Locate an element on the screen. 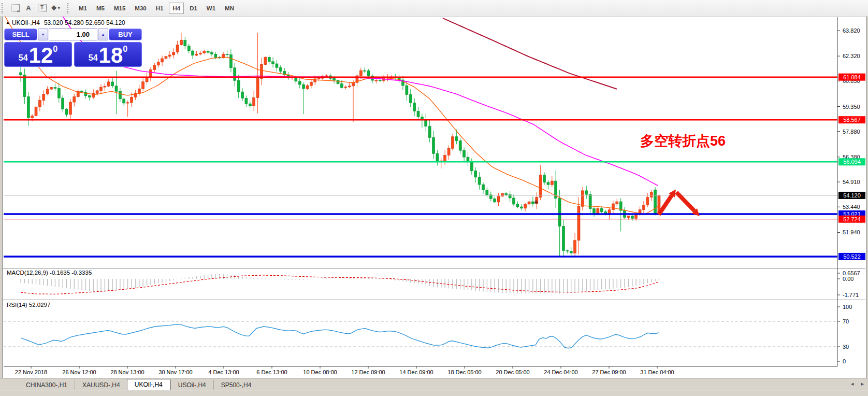 This screenshot has width=868, height=396. macd-indicator-label: MACD(12,26,9) -0.1635 -0.3335 is located at coordinates (49, 273).